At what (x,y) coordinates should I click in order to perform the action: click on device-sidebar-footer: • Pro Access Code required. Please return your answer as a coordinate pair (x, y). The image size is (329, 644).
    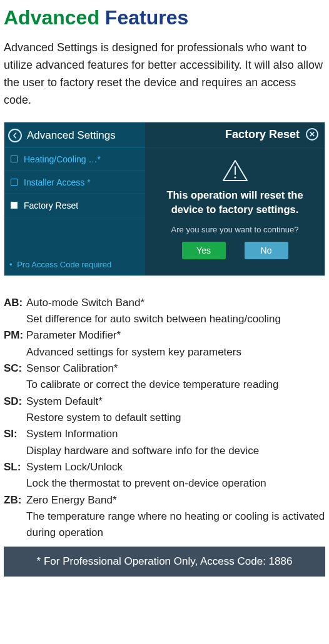
    Looking at the image, I should click on (75, 265).